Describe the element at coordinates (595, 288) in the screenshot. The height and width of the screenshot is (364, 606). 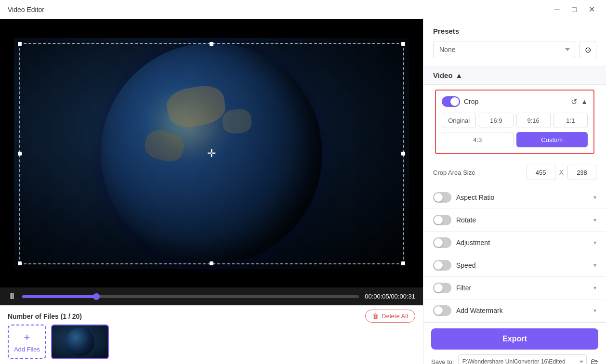
I see `chevron-down-icon-5: ▾` at that location.